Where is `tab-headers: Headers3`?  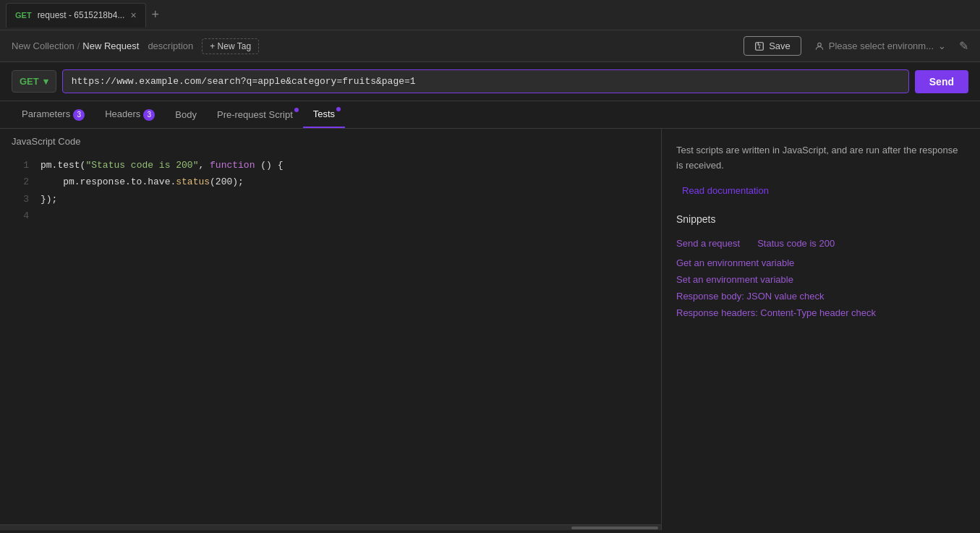
tab-headers: Headers3 is located at coordinates (130, 114).